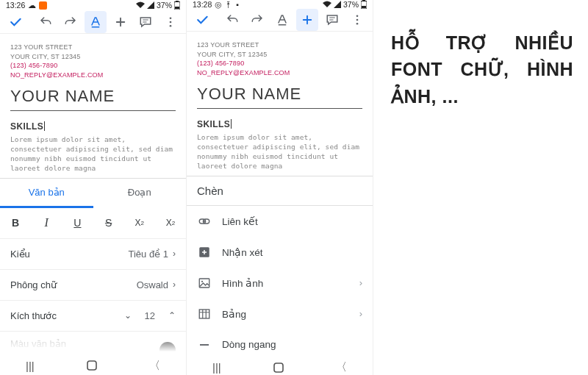 This screenshot has width=588, height=375. I want to click on image-icon, so click(204, 283).